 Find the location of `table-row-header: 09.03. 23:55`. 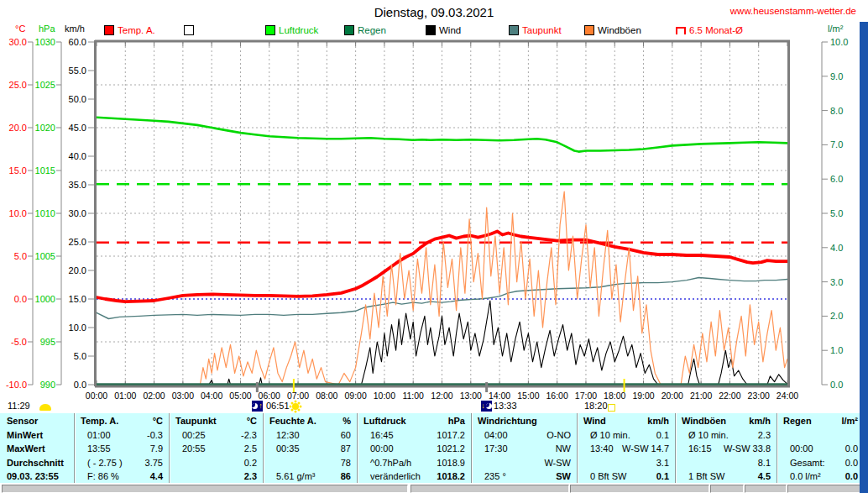

table-row-header: 09.03. 23:55 is located at coordinates (33, 476).